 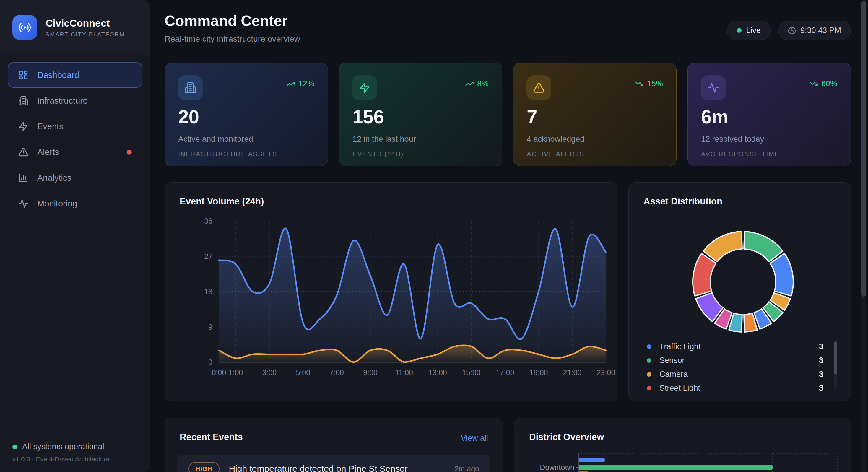 What do you see at coordinates (62, 101) in the screenshot?
I see `sidebar-item-label: Infrastructure` at bounding box center [62, 101].